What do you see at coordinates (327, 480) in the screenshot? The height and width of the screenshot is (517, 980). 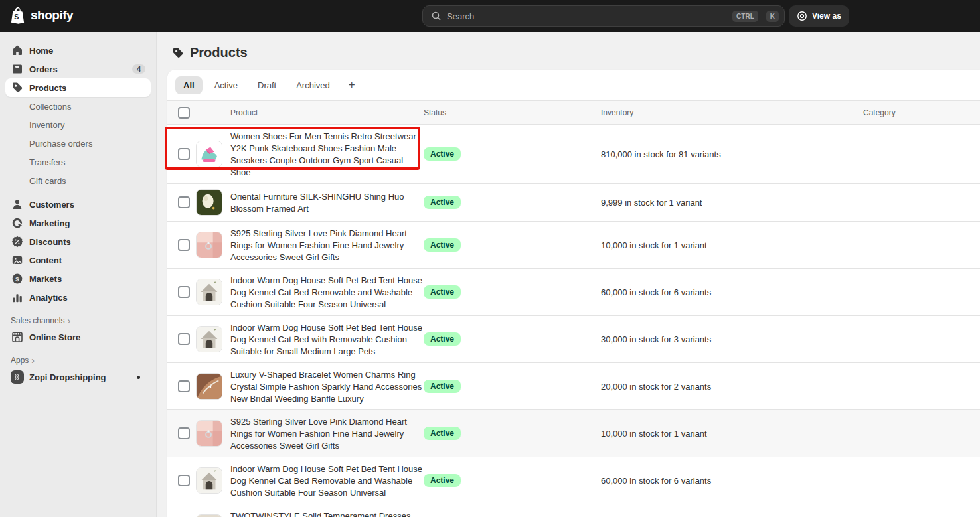 I see `row-title-cell: Indoor Warm Dog House Soft Pet Bed Tent …` at bounding box center [327, 480].